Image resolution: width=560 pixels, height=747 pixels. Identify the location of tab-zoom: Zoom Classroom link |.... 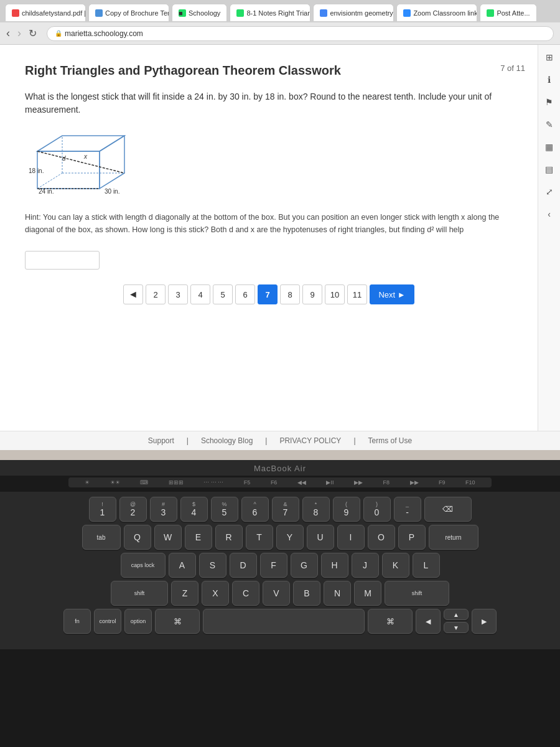
(437, 12).